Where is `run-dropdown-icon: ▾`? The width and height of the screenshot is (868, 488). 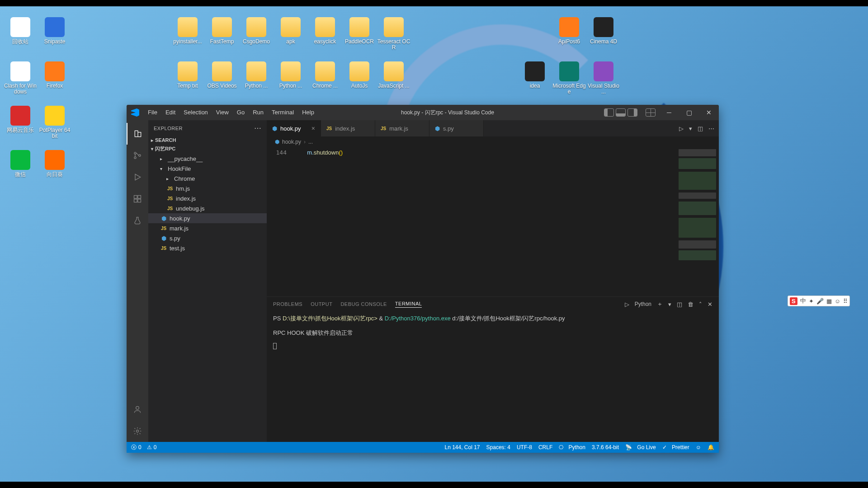 run-dropdown-icon: ▾ is located at coordinates (691, 128).